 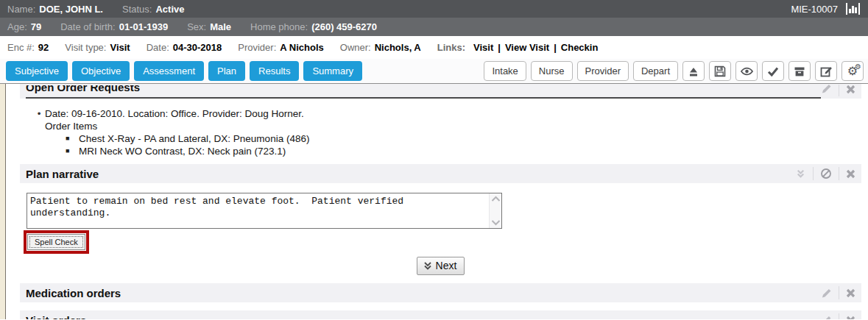 I want to click on owner-value: Nichols, A, so click(x=398, y=47).